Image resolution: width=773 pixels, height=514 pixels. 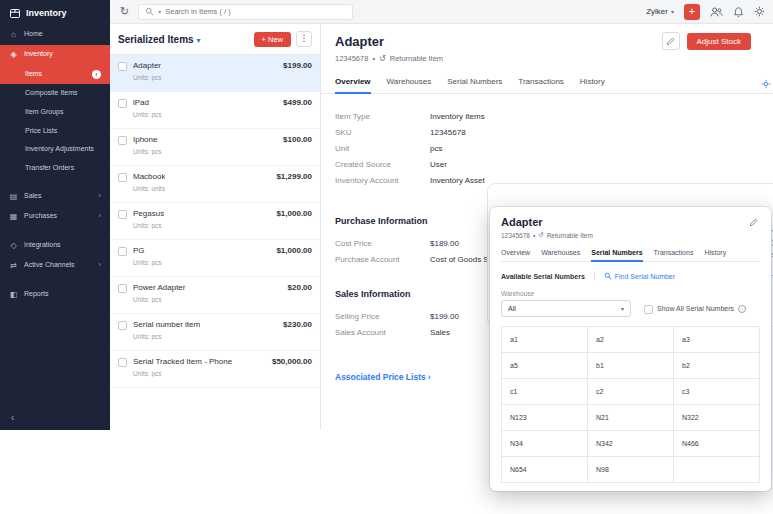 What do you see at coordinates (55, 112) in the screenshot?
I see `sidebar-item-item-groups: Item Groups` at bounding box center [55, 112].